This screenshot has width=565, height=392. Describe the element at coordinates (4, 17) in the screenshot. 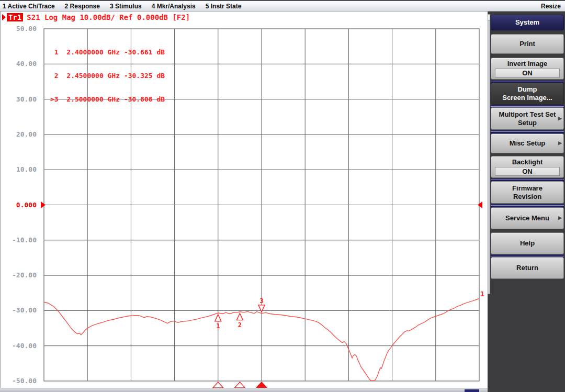

I see `active-trace-arrow-icon` at that location.